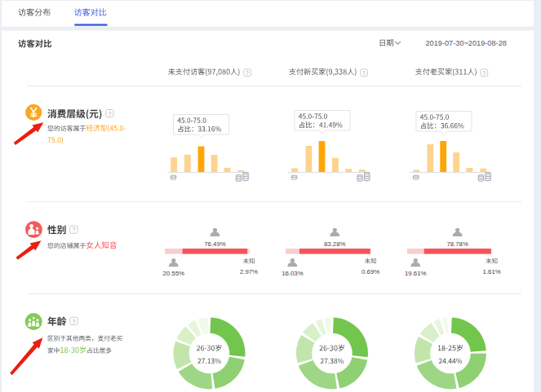 This screenshot has width=541, height=392. What do you see at coordinates (492, 272) in the screenshot?
I see `svg-text: 1.61%` at bounding box center [492, 272].